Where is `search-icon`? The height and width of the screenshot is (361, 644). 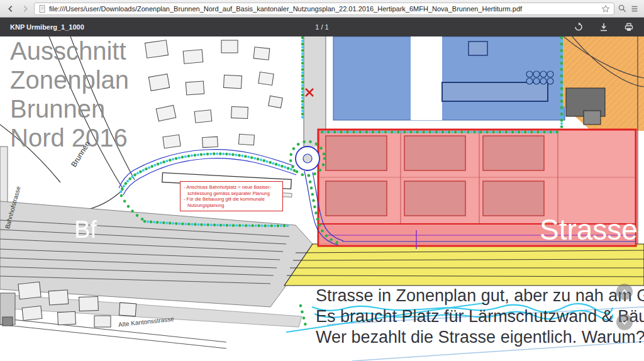
search-icon is located at coordinates (623, 9).